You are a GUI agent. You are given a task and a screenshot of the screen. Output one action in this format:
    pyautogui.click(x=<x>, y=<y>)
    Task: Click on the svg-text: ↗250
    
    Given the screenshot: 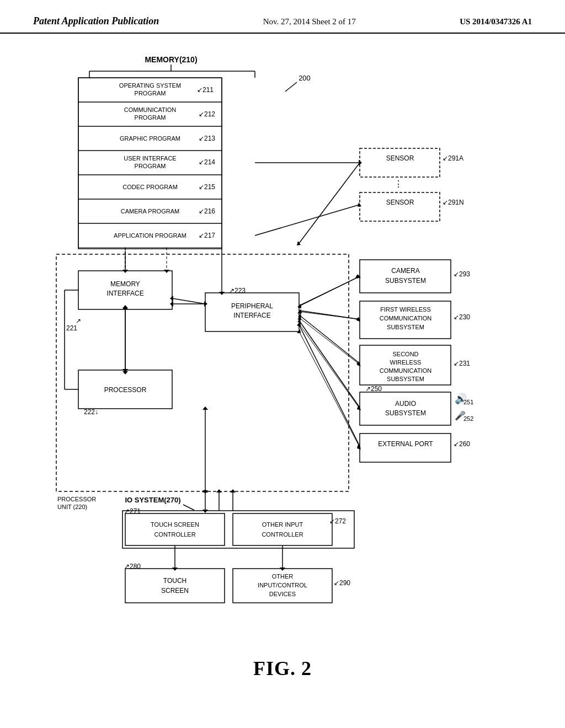 What is the action you would take?
    pyautogui.click(x=374, y=389)
    